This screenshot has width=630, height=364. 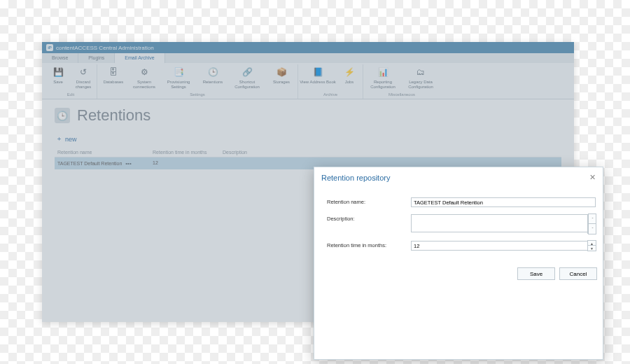 I want to click on spinner-down-icon: ▼, so click(x=592, y=248).